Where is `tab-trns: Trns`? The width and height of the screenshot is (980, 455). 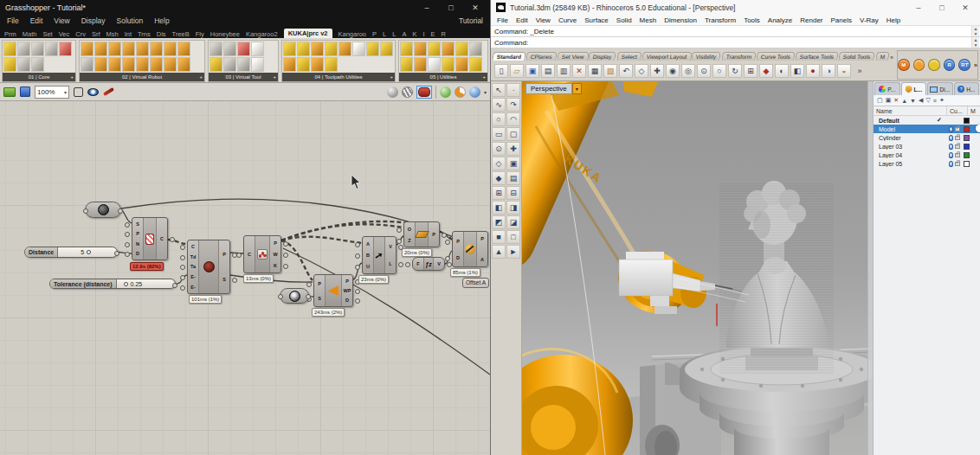 tab-trns: Trns is located at coordinates (144, 35).